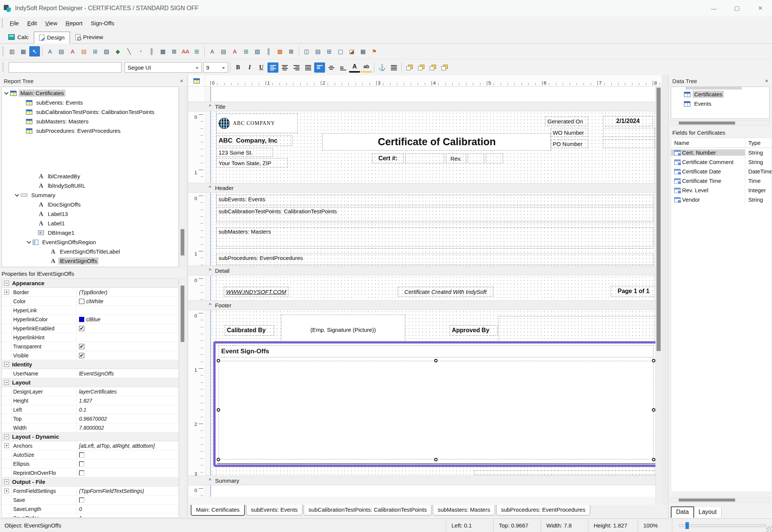 The height and width of the screenshot is (532, 772). What do you see at coordinates (90, 410) in the screenshot?
I see `prop-left: Left0.1` at bounding box center [90, 410].